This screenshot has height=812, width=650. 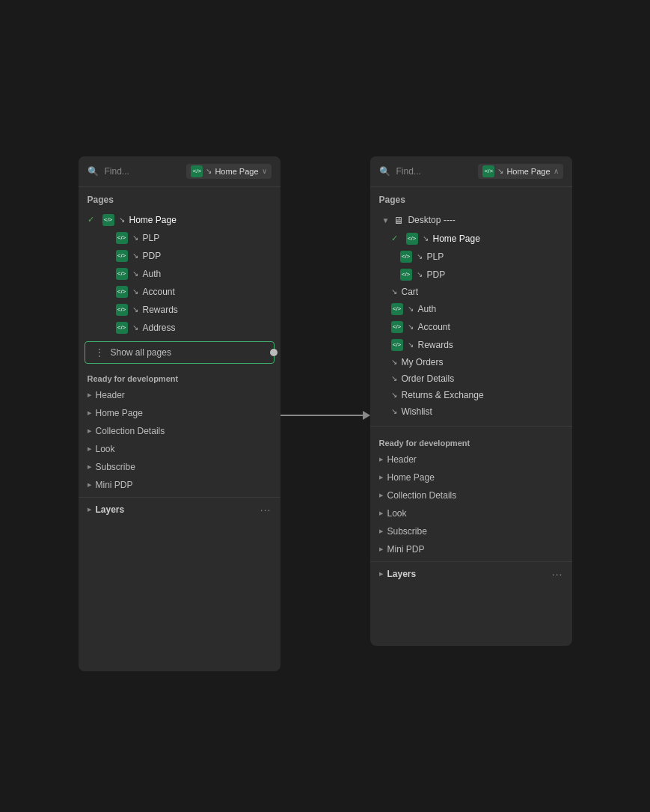 I want to click on arrow-line, so click(x=322, y=415).